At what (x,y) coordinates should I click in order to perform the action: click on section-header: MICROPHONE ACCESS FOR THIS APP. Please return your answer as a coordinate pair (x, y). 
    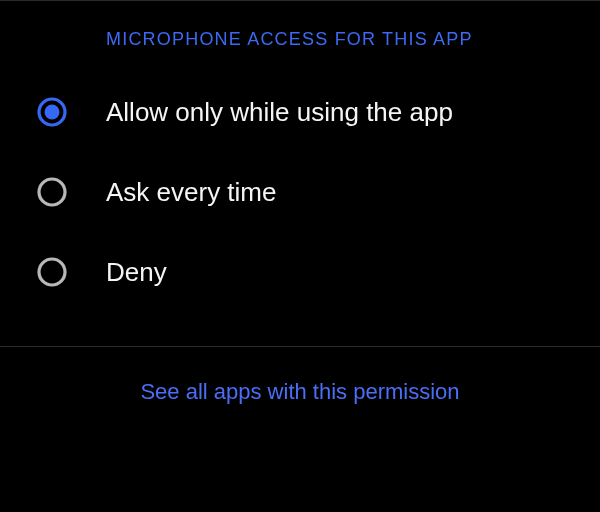
    Looking at the image, I should click on (300, 32).